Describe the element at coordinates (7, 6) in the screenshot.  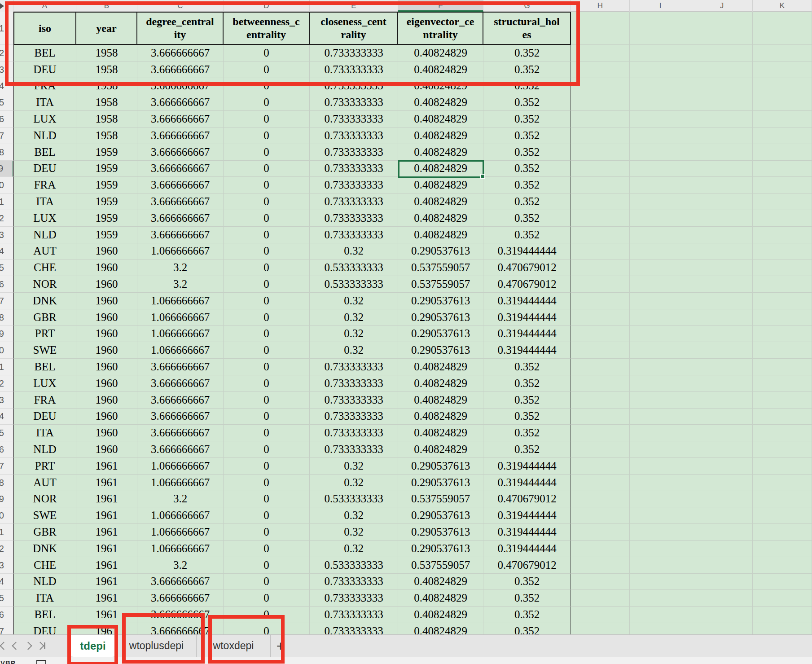
I see `select-all-corner` at that location.